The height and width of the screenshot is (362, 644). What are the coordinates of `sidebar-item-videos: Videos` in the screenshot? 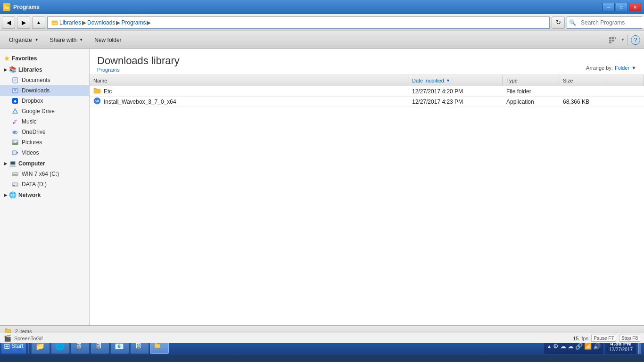 It's located at (44, 153).